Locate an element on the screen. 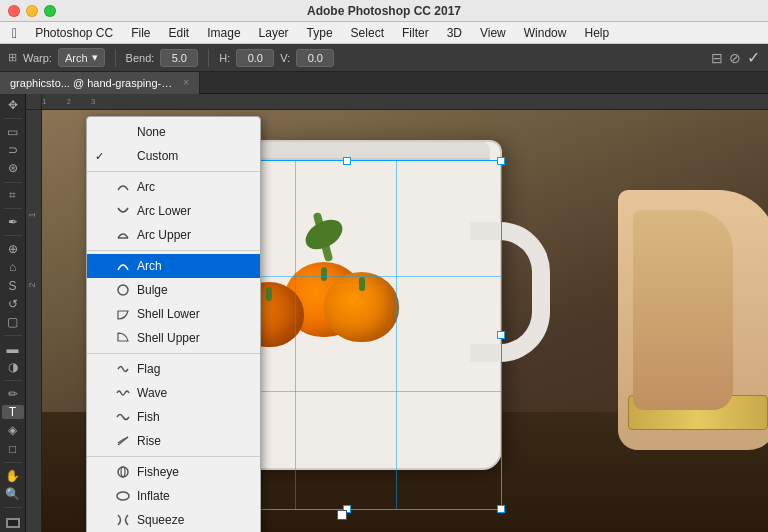 Image resolution: width=768 pixels, height=532 pixels. quick-select-tool: ⊛ is located at coordinates (13, 168).